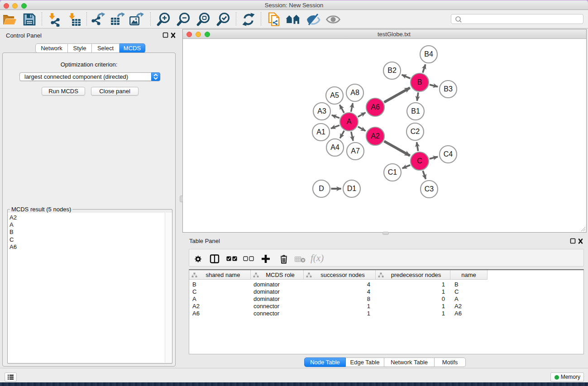  What do you see at coordinates (349, 121) in the screenshot?
I see `svg-text: A` at bounding box center [349, 121].